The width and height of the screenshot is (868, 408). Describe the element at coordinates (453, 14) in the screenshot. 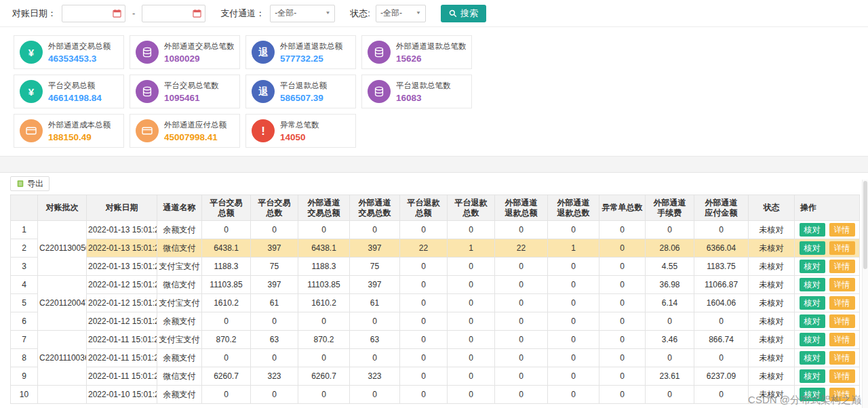

I see `search-icon` at that location.